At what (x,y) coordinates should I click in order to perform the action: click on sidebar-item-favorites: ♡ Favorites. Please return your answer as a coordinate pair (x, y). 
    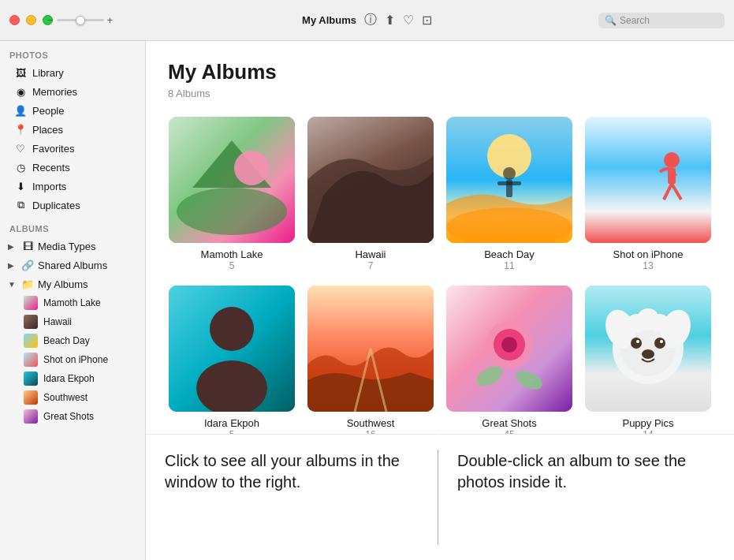
    Looking at the image, I should click on (73, 148).